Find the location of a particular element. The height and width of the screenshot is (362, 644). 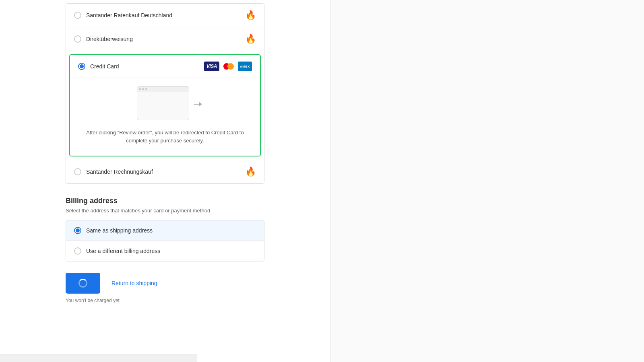

payment-label-santander-ratenkauf: Santander Ratenkauf Deutschland is located at coordinates (129, 15).